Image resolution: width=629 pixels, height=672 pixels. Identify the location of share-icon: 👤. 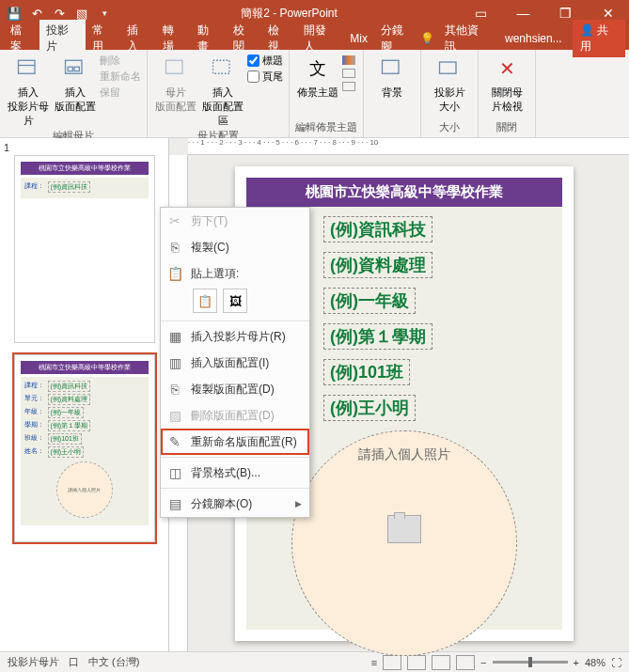
(587, 30).